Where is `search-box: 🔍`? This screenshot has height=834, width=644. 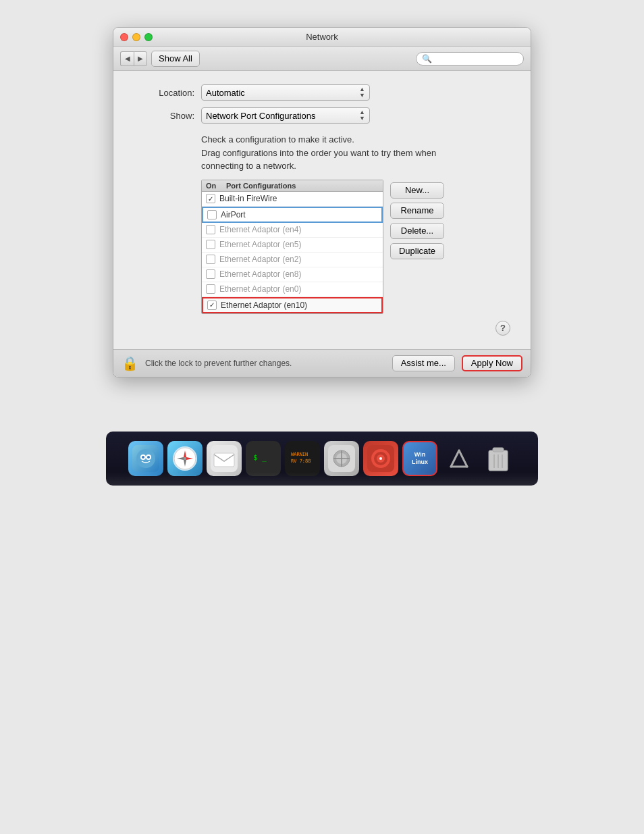
search-box: 🔍 is located at coordinates (470, 59).